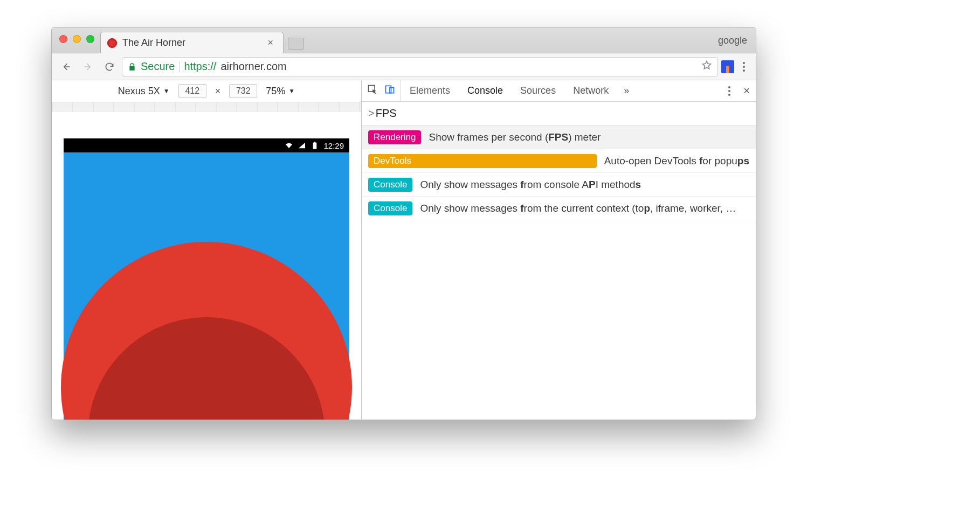  I want to click on devtools-tabs: ElementsConsoleSourcesNetwork, so click(509, 90).